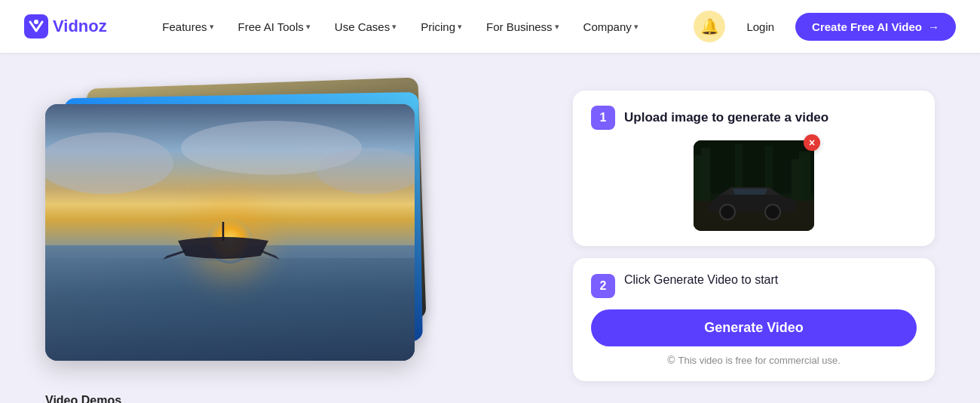 The height and width of the screenshot is (403, 980). I want to click on boat-icon, so click(223, 241).